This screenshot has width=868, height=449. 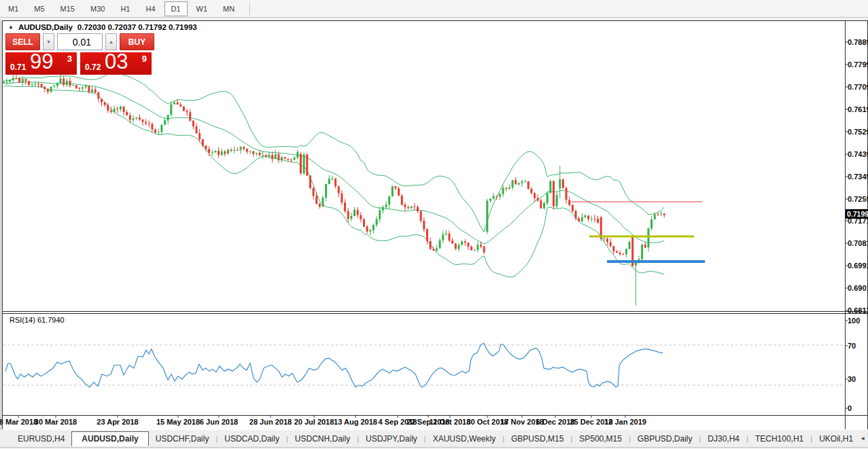 I want to click on toolbar-separator, so click(x=250, y=9).